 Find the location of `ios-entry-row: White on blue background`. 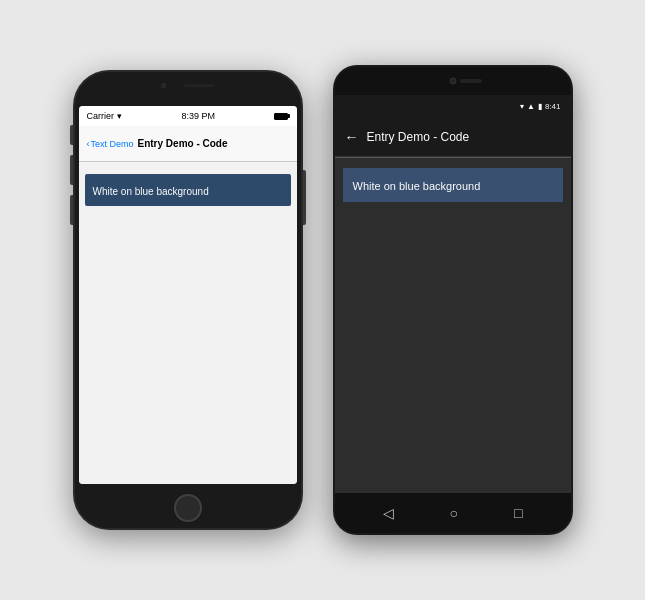

ios-entry-row: White on blue background is located at coordinates (188, 190).